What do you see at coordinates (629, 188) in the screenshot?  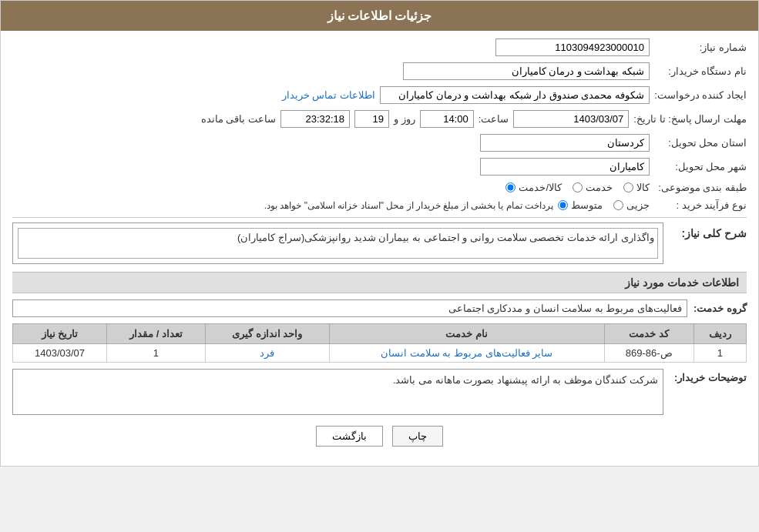 I see `tabaqe-kala-radio` at bounding box center [629, 188].